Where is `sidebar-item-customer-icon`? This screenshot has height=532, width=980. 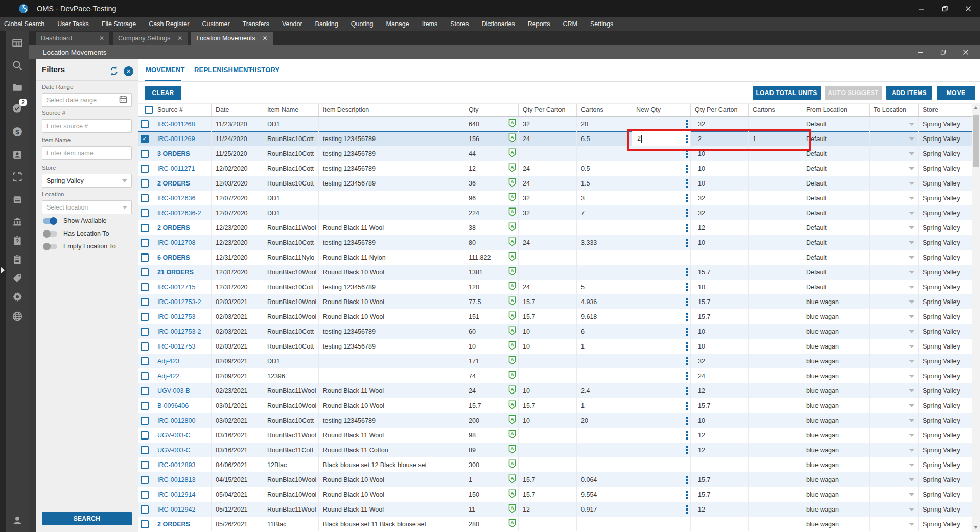
sidebar-item-customer-icon is located at coordinates (17, 155).